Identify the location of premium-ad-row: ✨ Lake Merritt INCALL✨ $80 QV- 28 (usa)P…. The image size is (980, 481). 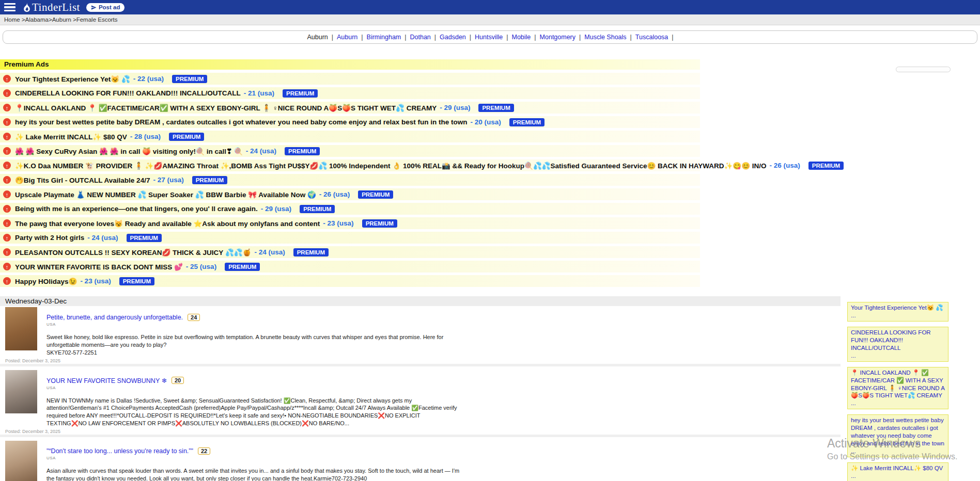
(350, 136).